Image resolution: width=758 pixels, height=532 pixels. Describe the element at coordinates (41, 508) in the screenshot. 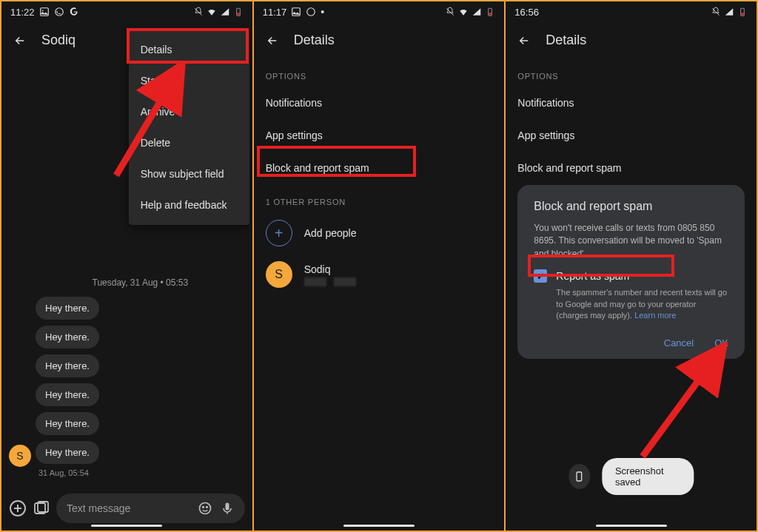

I see `gallery-icon` at that location.